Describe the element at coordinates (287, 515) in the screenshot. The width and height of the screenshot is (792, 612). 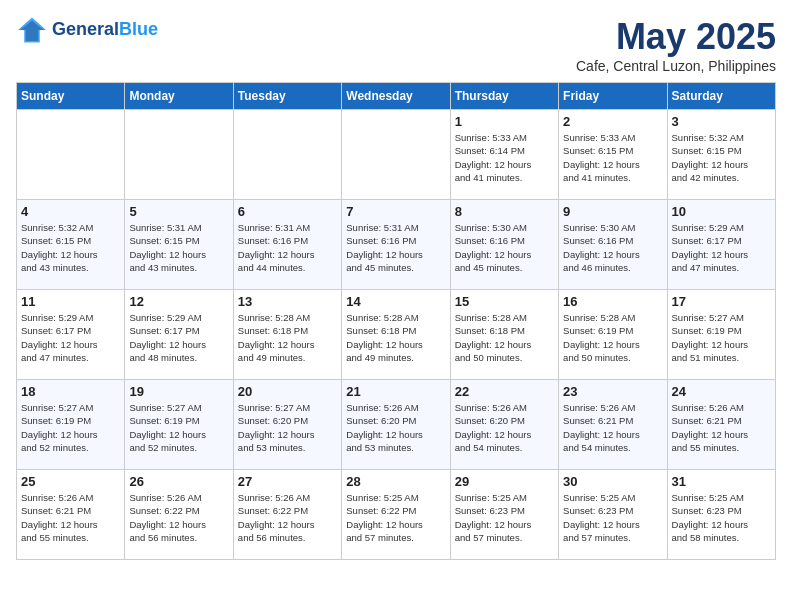
I see `calendar-cell: 27Sunrise: 5:26 AMSunset: 6:22 PMDayligh…` at that location.